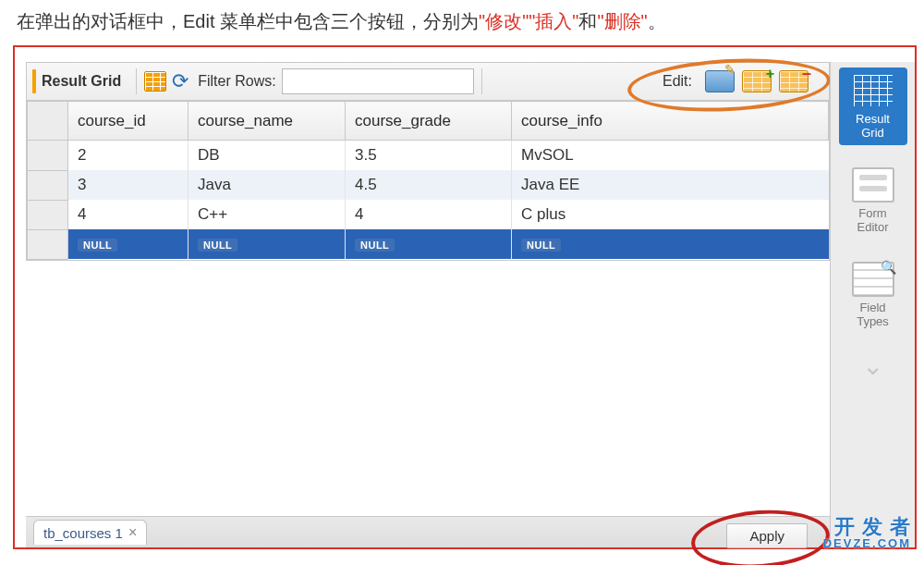 This screenshot has width=924, height=565. What do you see at coordinates (429, 121) in the screenshot?
I see `column-header: course_grade` at bounding box center [429, 121].